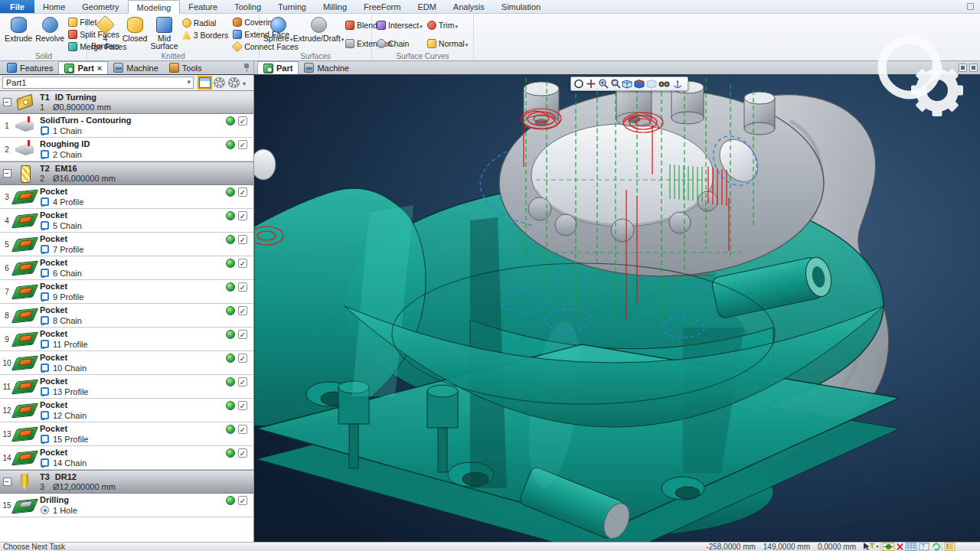 The width and height of the screenshot is (980, 551). Describe the element at coordinates (54, 6) in the screenshot. I see `ribbon-tab: Home` at that location.